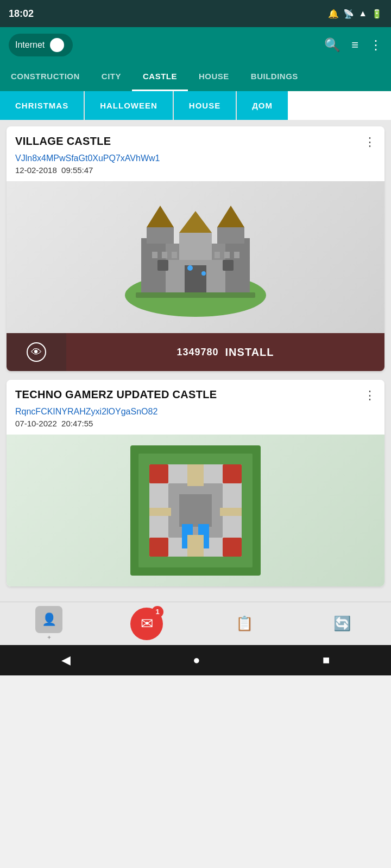 The width and height of the screenshot is (391, 868). I want to click on alert-icon: 🔔, so click(333, 14).